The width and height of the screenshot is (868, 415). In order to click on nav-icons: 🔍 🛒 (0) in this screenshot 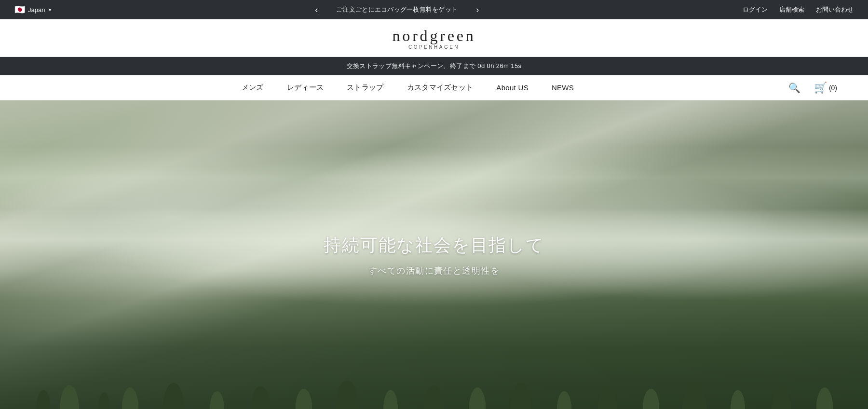, I will do `click(813, 88)`.